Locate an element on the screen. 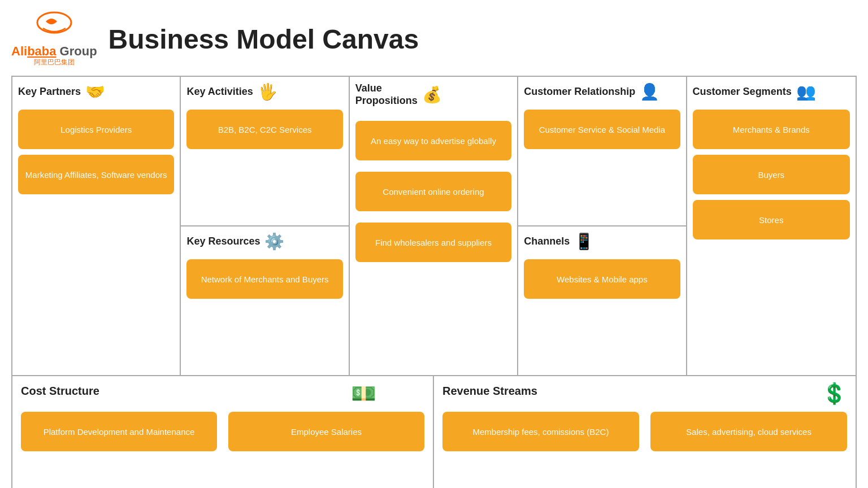 The height and width of the screenshot is (488, 868). cost-structure-cell: Cost Structure 💵 Platform Development an… is located at coordinates (223, 432).